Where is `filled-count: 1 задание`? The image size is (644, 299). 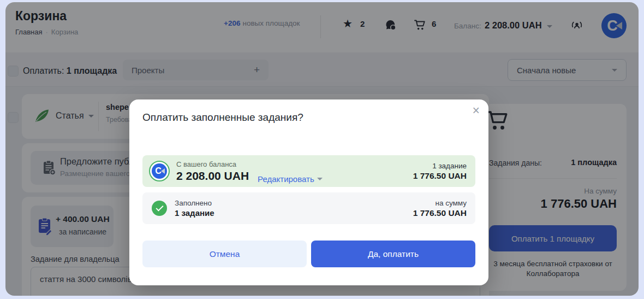
filled-count: 1 задание is located at coordinates (194, 213).